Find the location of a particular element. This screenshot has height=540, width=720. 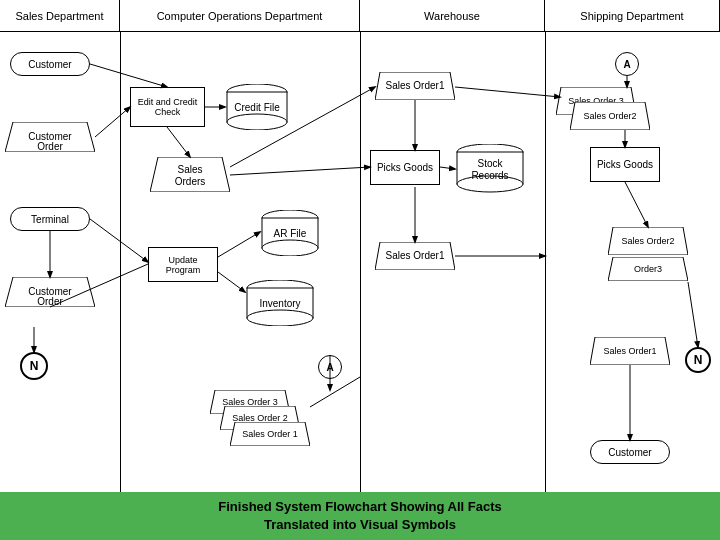

customer-order-2: Customer Order is located at coordinates (50, 292).